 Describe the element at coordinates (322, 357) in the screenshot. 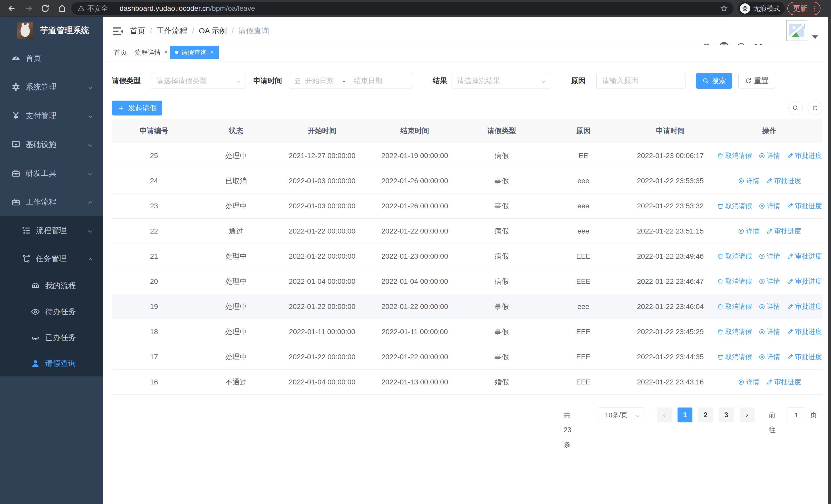

I see `cell-start: 2022-01-22 00:00:00` at that location.